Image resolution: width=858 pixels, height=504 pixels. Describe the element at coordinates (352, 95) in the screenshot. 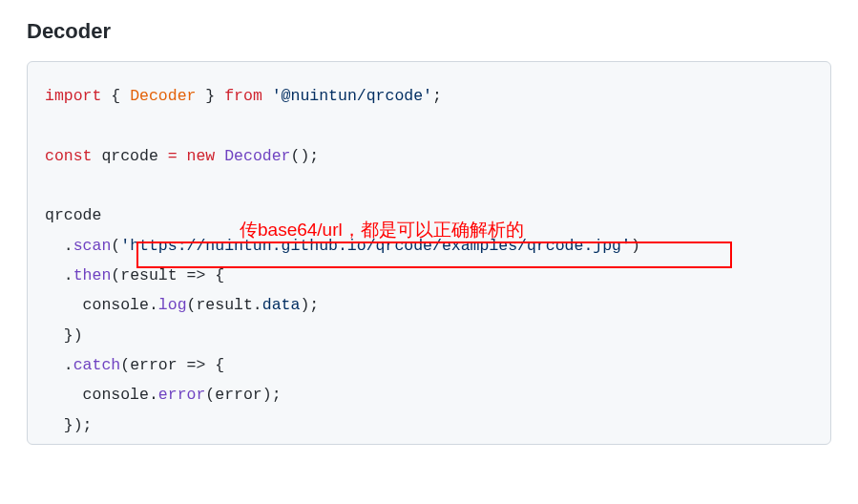

I see `token-string: '@nuintun/qrcode'` at that location.